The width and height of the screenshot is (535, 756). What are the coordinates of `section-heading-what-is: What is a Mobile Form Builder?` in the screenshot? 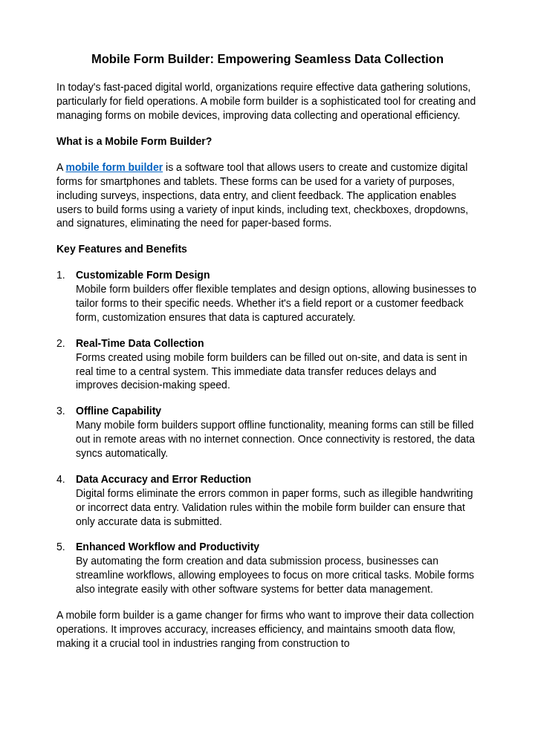 It's located at (268, 141).